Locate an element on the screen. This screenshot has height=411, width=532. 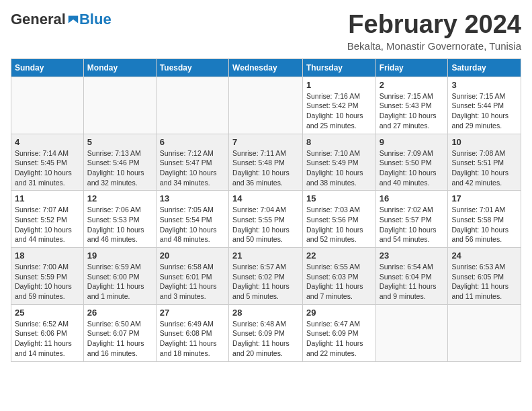
calendar-cell: 11Sunrise: 7:07 AMSunset: 5:52 PMDayligh… is located at coordinates (48, 219).